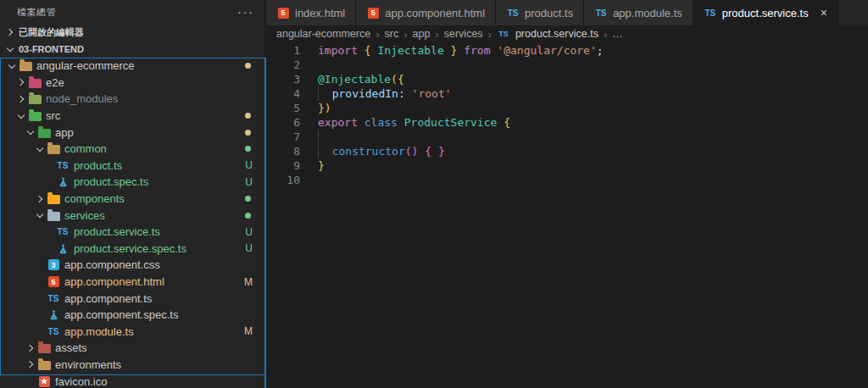 The image size is (868, 388). I want to click on tree-item-environments: environments, so click(132, 365).